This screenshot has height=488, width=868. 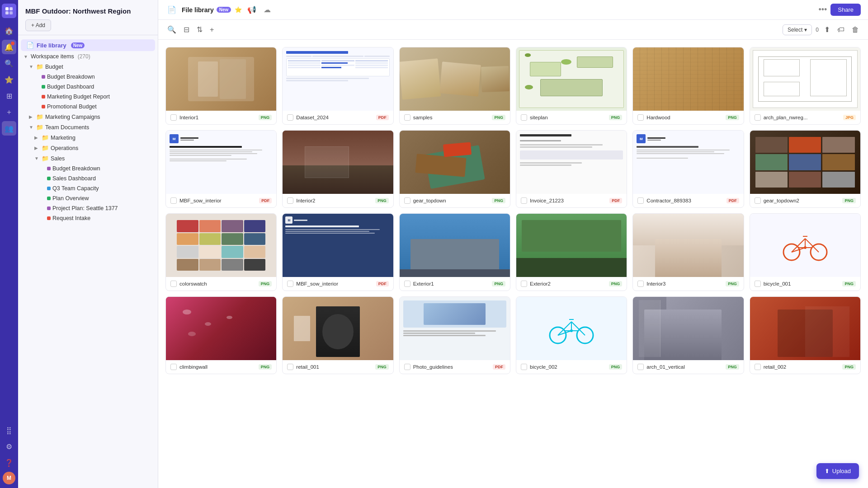 What do you see at coordinates (174, 284) in the screenshot?
I see `file-checkbox-colorswatch` at bounding box center [174, 284].